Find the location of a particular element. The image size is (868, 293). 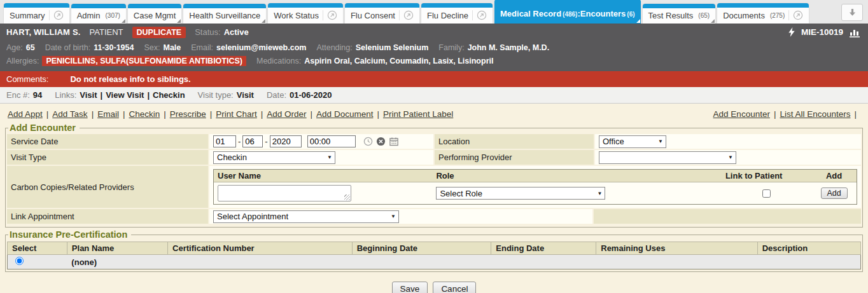

attending-label: Attending: is located at coordinates (334, 48).